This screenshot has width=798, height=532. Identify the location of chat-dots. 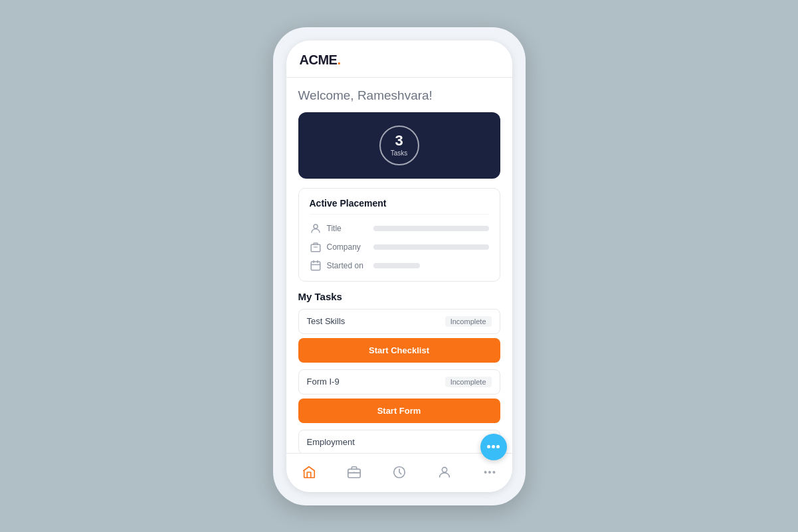
(493, 446).